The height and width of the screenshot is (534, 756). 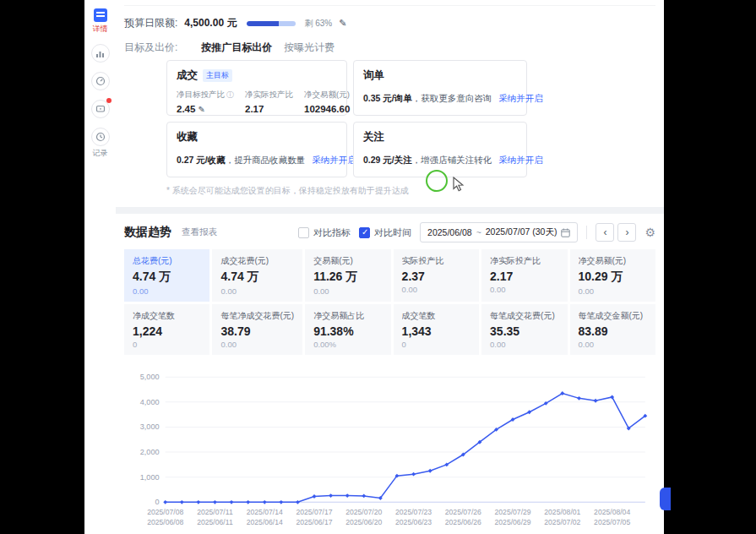 I want to click on metric-card-roi: 实际投产比2.370.00, so click(x=436, y=275).